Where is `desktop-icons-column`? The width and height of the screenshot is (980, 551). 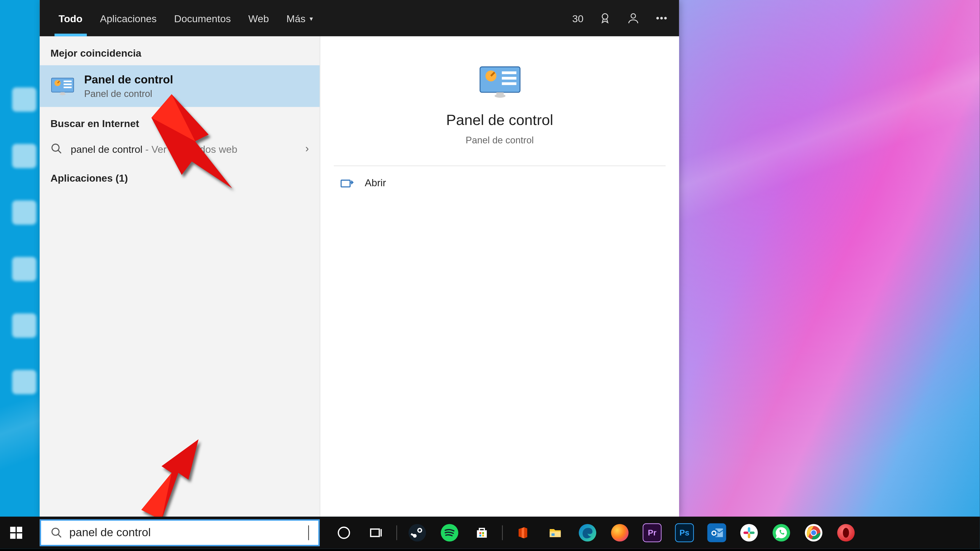 desktop-icons-column is located at coordinates (26, 258).